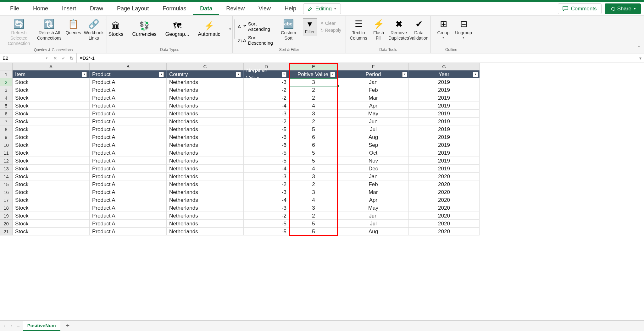 Image resolution: width=644 pixels, height=331 pixels. Describe the element at coordinates (25, 58) in the screenshot. I see `name-box: E2 ▾` at that location.